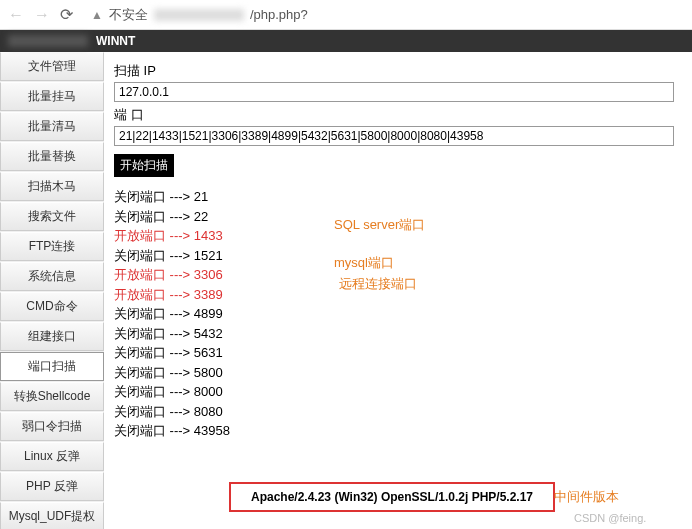  Describe the element at coordinates (398, 431) in the screenshot. I see `result-line: 关闭端口 ---> 43958` at that location.